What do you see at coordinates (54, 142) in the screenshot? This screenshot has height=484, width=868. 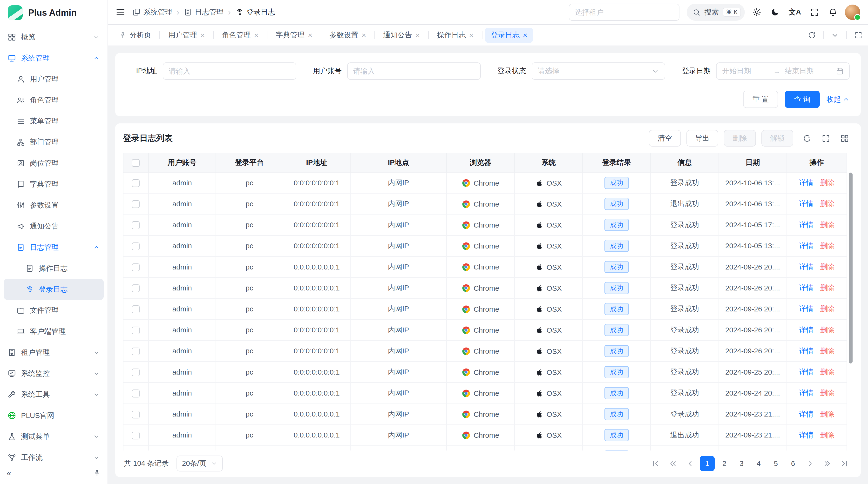 I see `sidebar-item-dept: 部门管理` at bounding box center [54, 142].